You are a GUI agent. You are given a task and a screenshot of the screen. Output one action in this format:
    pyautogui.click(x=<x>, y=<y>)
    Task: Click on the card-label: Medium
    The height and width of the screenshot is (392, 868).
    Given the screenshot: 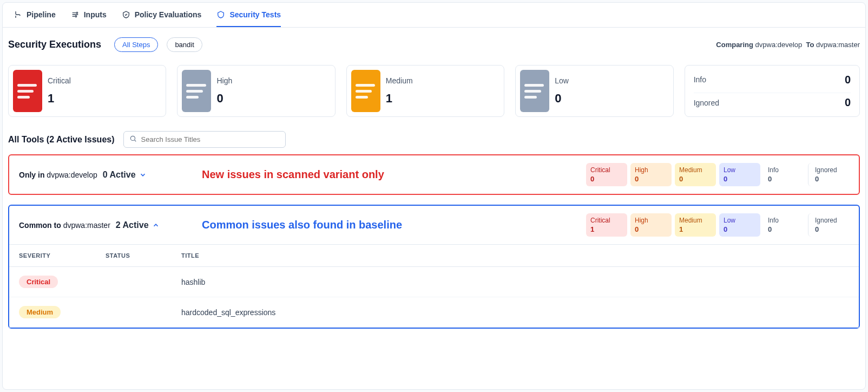 What is the action you would take?
    pyautogui.click(x=399, y=81)
    